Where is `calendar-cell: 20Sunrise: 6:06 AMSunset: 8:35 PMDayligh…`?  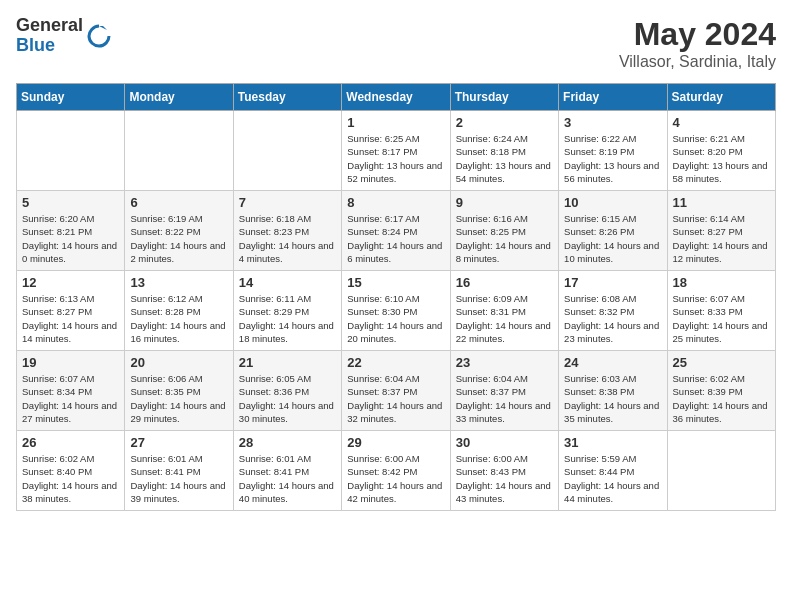 calendar-cell: 20Sunrise: 6:06 AMSunset: 8:35 PMDayligh… is located at coordinates (179, 391).